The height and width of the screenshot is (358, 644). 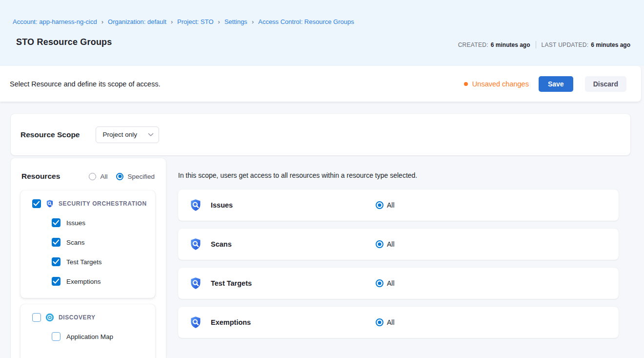 I want to click on tree-item-application-map: Application Map, so click(x=103, y=337).